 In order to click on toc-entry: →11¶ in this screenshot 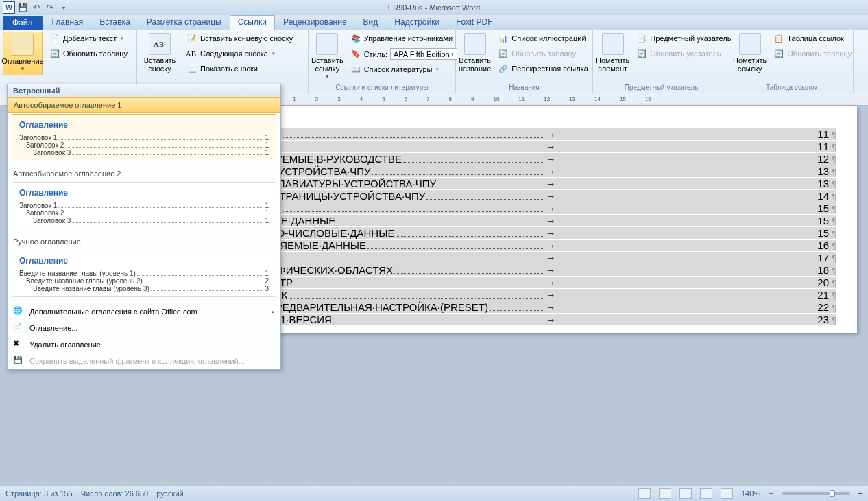, I will do `click(531, 135)`.